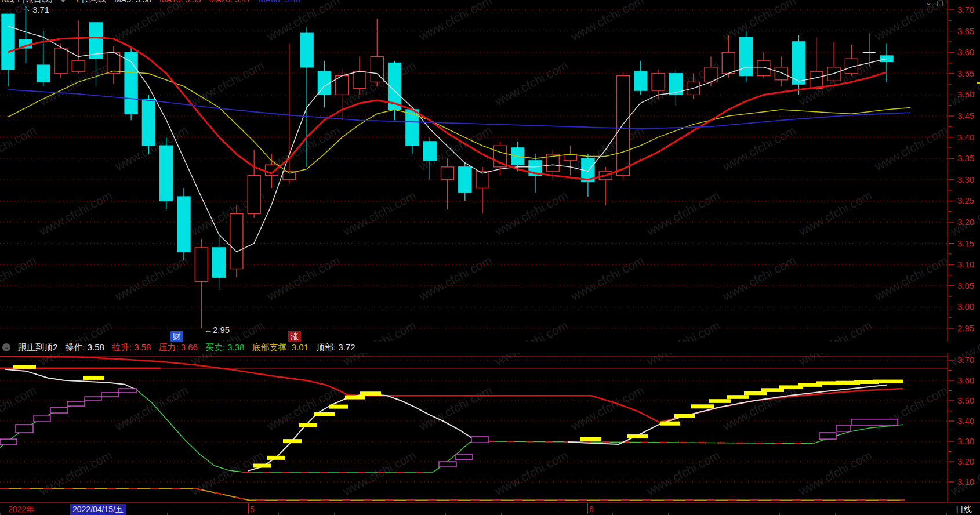 The image size is (980, 515). I want to click on chevron-down-icon: ⌄, so click(929, 3).